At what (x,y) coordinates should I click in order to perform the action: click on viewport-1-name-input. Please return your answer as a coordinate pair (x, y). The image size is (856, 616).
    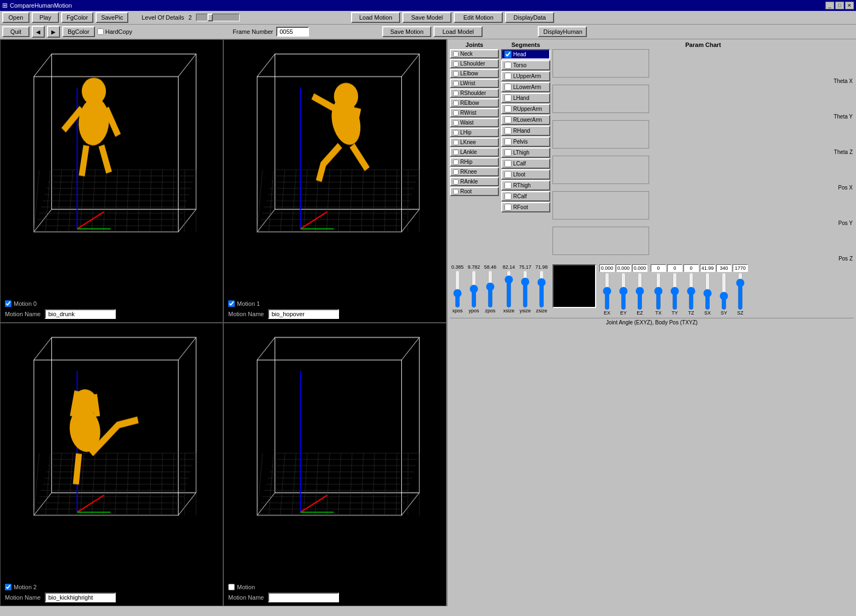
    Looking at the image, I should click on (304, 314).